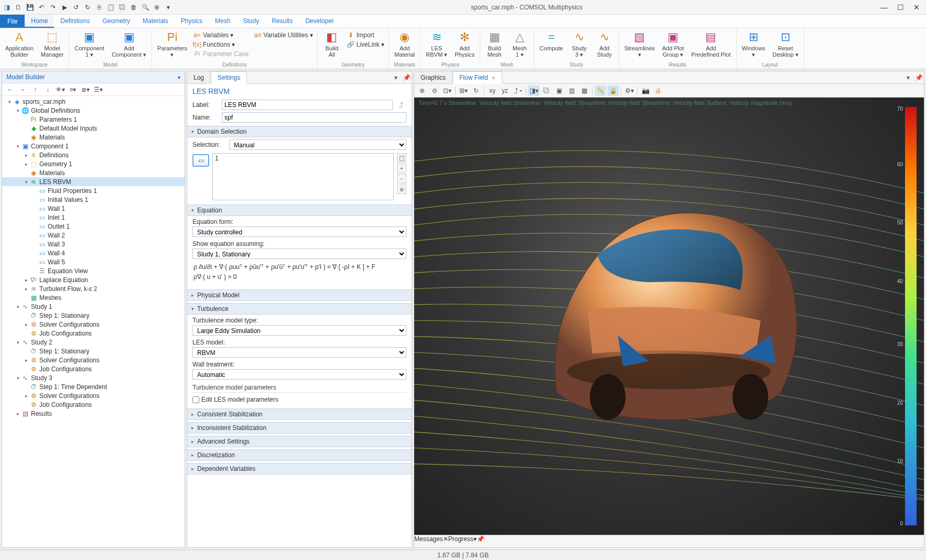 The image size is (926, 560). What do you see at coordinates (405, 44) in the screenshot?
I see `add-material-button: ◉Add Material` at bounding box center [405, 44].